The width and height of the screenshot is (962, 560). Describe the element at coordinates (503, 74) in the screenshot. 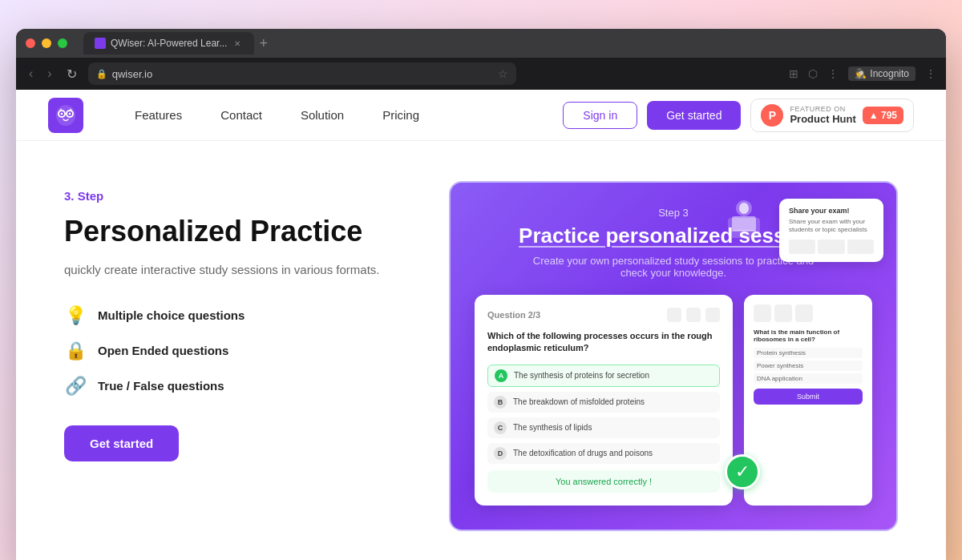

I see `bookmark-icon: ☆` at that location.